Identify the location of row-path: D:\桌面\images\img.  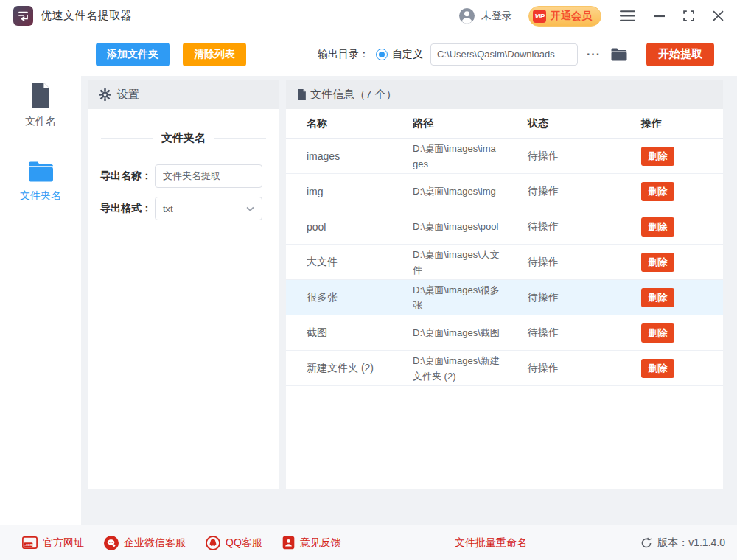
(470, 192).